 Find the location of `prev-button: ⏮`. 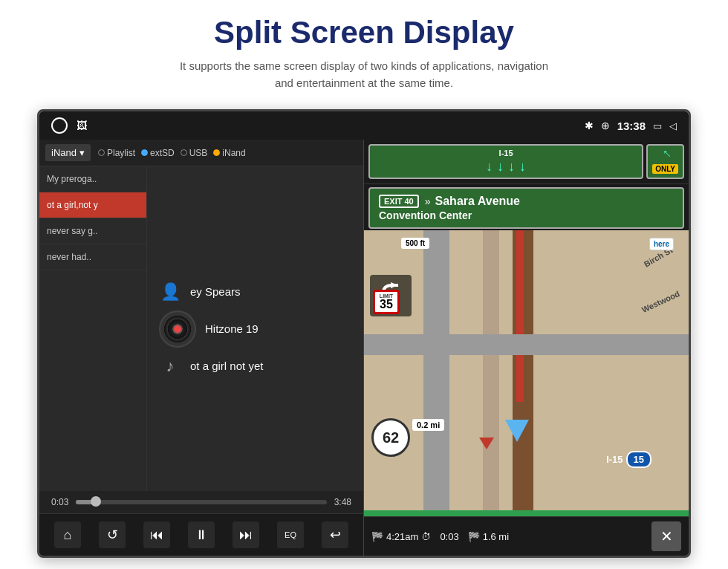

prev-button: ⏮ is located at coordinates (157, 535).